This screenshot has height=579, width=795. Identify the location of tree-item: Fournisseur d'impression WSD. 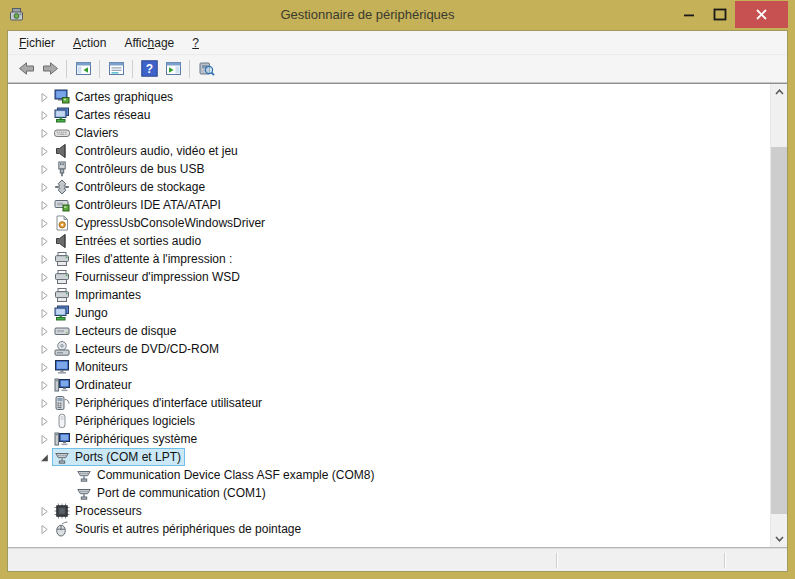
(398, 277).